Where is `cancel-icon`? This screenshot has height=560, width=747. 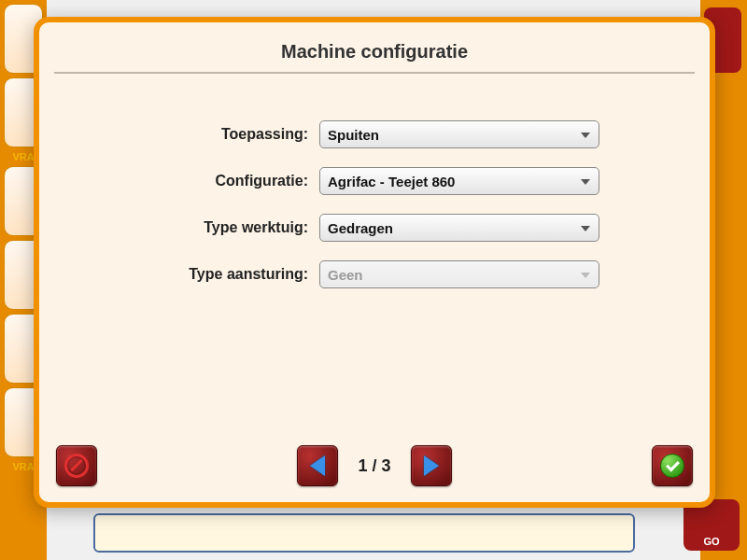
cancel-icon is located at coordinates (77, 466).